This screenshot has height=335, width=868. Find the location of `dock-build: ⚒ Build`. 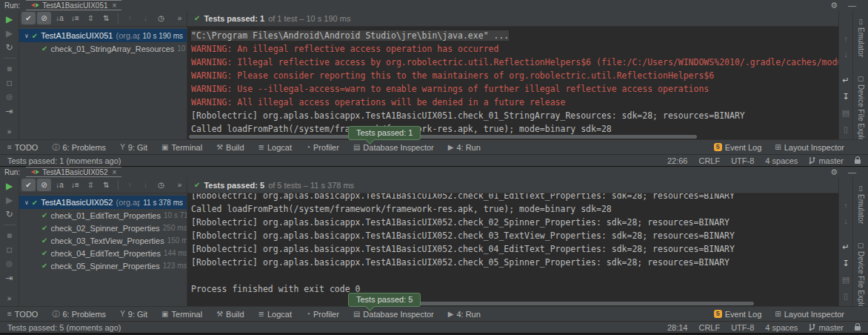

dock-build: ⚒ Build is located at coordinates (230, 314).